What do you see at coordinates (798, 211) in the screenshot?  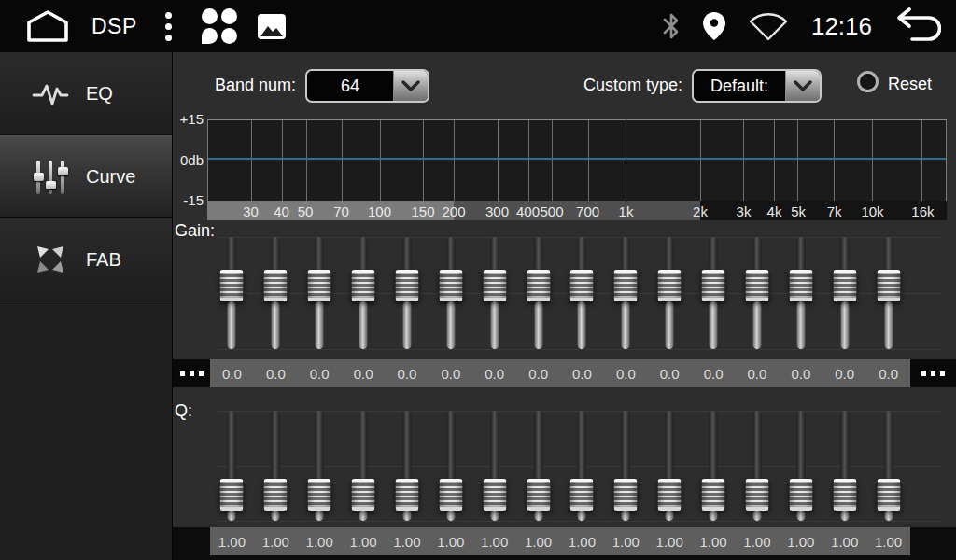 I see `freq-tick-label: 5k` at bounding box center [798, 211].